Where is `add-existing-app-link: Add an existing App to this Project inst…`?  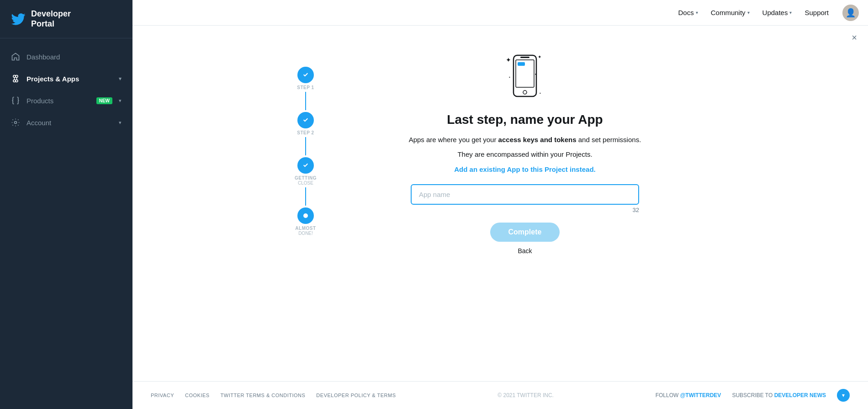
add-existing-app-link: Add an existing App to this Project inst… is located at coordinates (524, 169).